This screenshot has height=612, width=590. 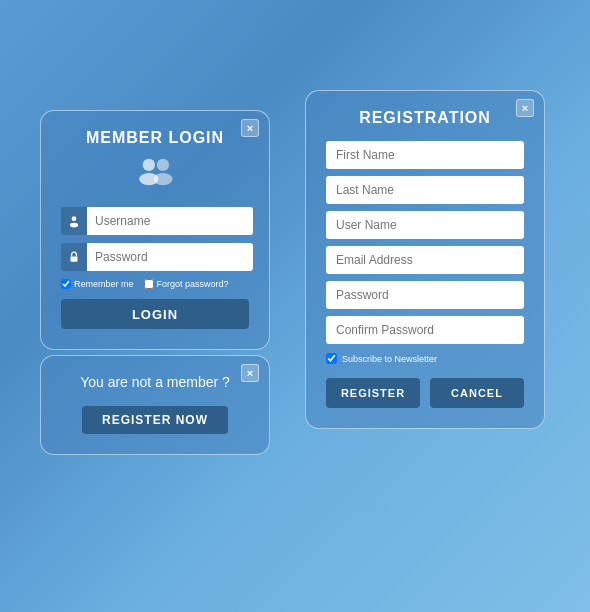 I want to click on not-member-panel: × You are not a member ? REGISTER NOW, so click(x=155, y=405).